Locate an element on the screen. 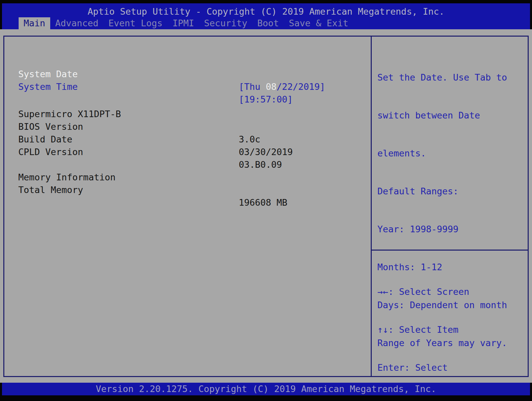  row-system-time: System Time [19:57:00] is located at coordinates (188, 74).